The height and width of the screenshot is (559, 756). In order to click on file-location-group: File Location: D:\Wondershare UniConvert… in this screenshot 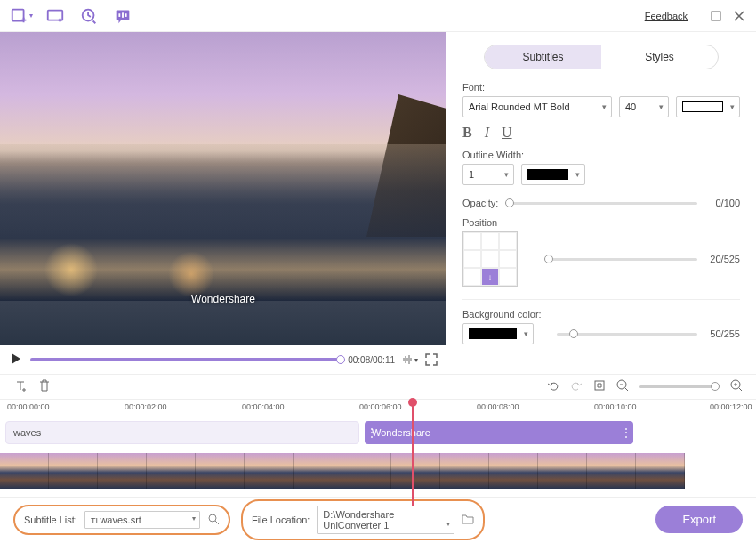, I will do `click(363, 520)`.